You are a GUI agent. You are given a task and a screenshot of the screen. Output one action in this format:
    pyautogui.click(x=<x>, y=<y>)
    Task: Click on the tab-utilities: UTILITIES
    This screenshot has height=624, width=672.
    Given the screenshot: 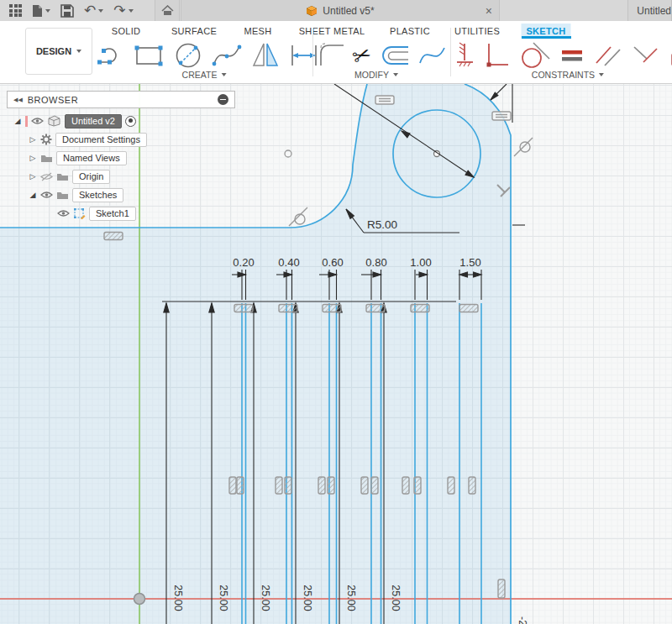 What is the action you would take?
    pyautogui.click(x=477, y=31)
    